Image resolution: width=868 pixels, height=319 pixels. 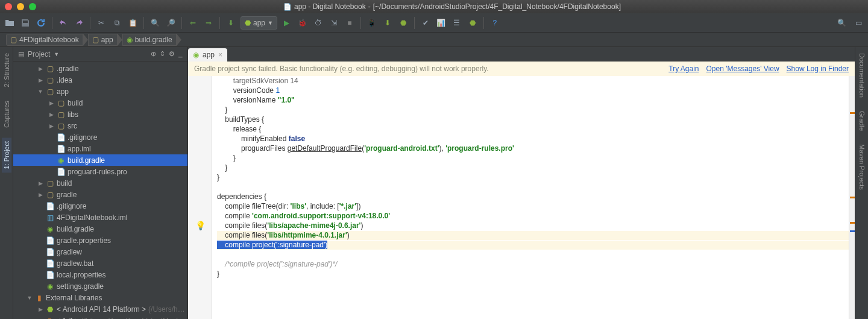 I want to click on tree-item-gradlew-bat: 📄gradlew.bat, so click(x=100, y=263).